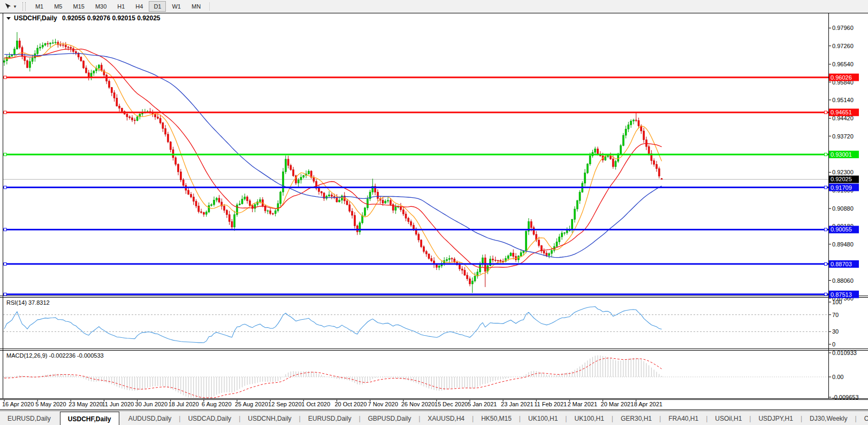  What do you see at coordinates (497, 418) in the screenshot?
I see `chart-tab-hk50-m15: HK50,M15` at bounding box center [497, 418].